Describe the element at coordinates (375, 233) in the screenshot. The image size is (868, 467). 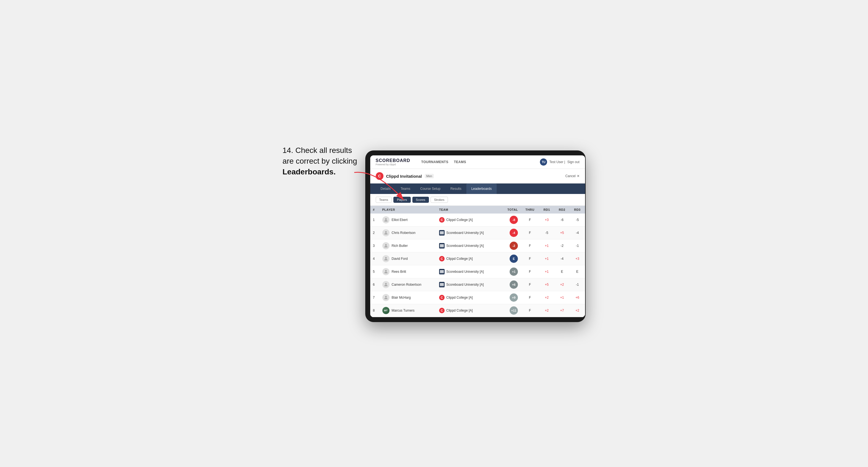
I see `cell-rank: 2` at that location.